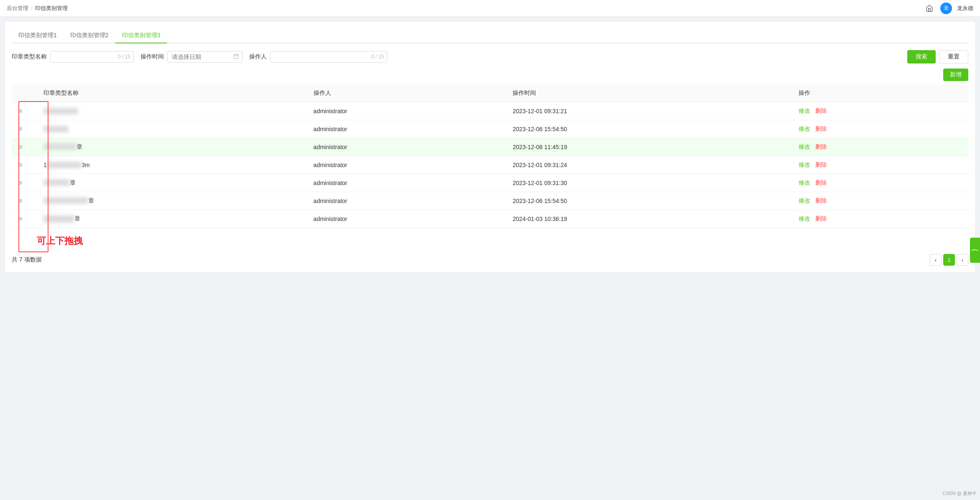 The image size is (980, 500). Describe the element at coordinates (56, 129) in the screenshot. I see `blurred-name: ██████` at that location.